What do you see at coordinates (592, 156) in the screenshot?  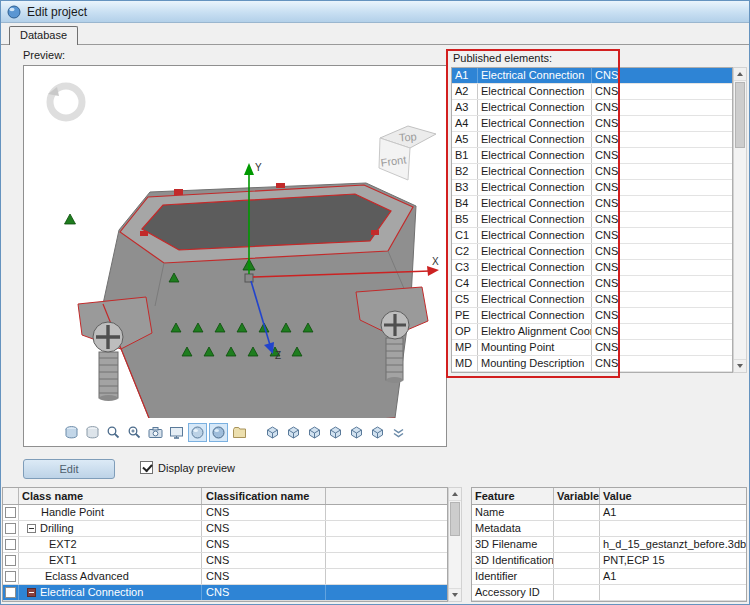 I see `published-row: B1Electrical ConnectionCNS` at bounding box center [592, 156].